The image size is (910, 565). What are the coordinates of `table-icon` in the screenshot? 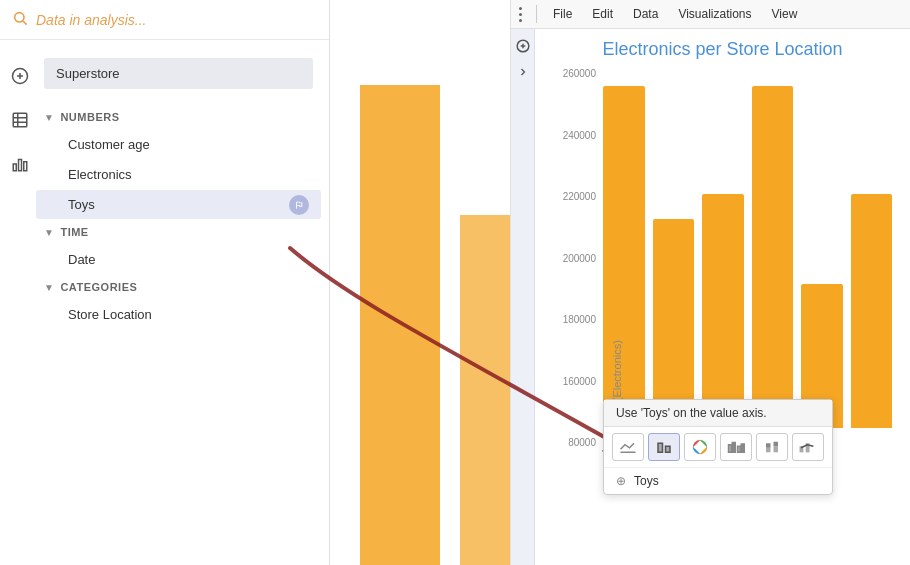 It's located at (20, 120).